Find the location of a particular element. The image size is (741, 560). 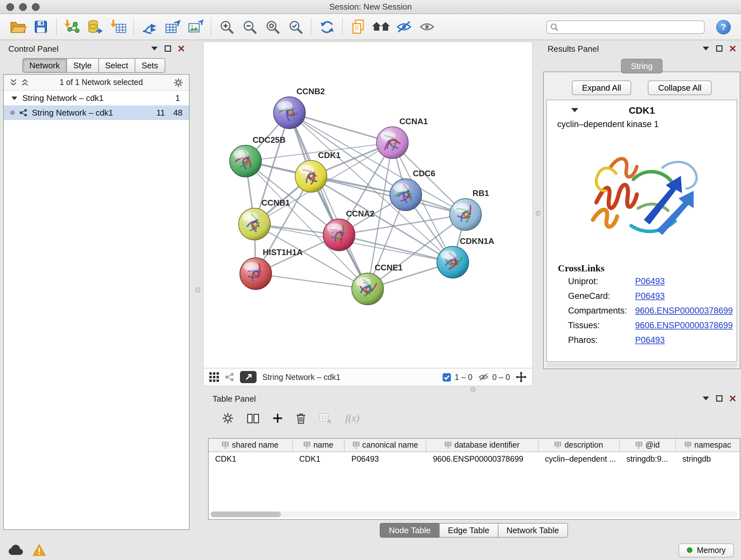

help-button: ? is located at coordinates (724, 27).